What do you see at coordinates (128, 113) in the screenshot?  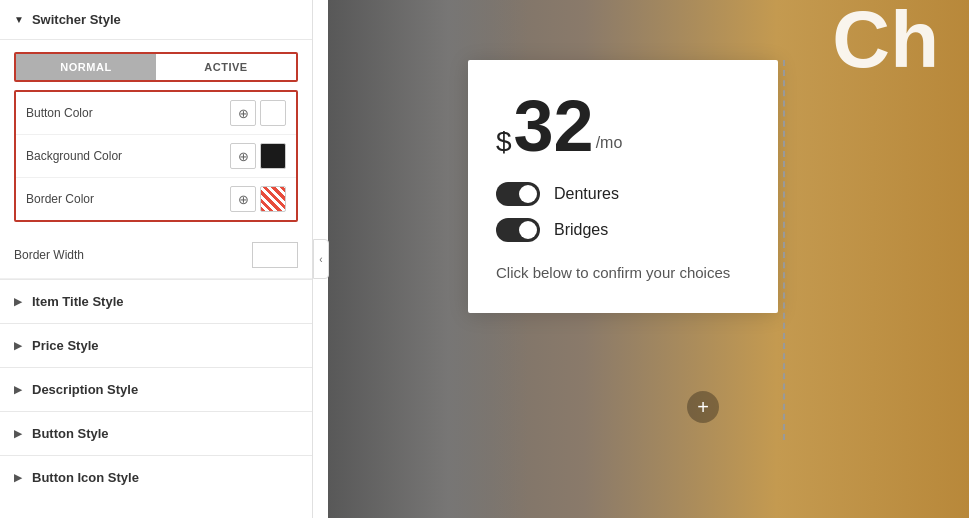 I see `button-color-label: Button Color` at bounding box center [128, 113].